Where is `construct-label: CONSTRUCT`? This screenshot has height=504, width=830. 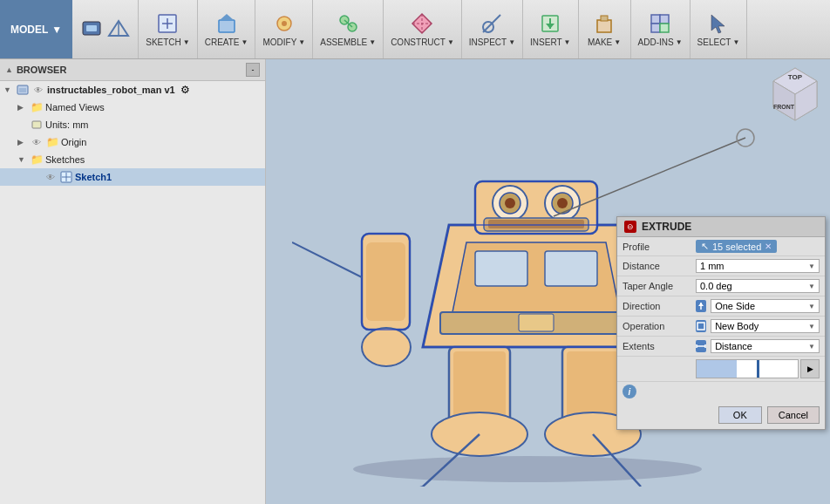 construct-label: CONSTRUCT is located at coordinates (418, 42).